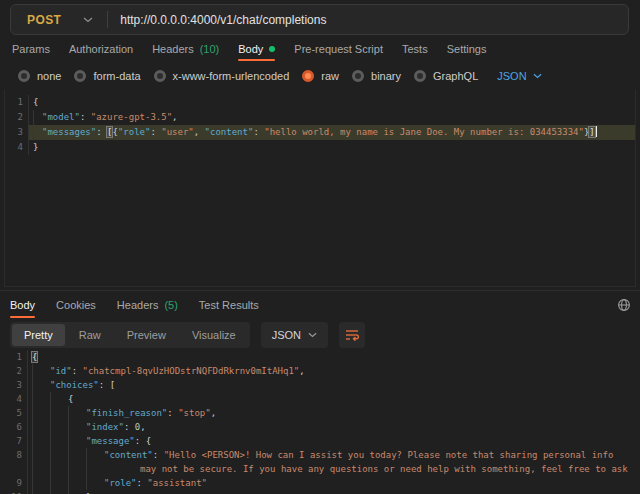 This screenshot has width=640, height=494. I want to click on body-mode-none: none, so click(40, 76).